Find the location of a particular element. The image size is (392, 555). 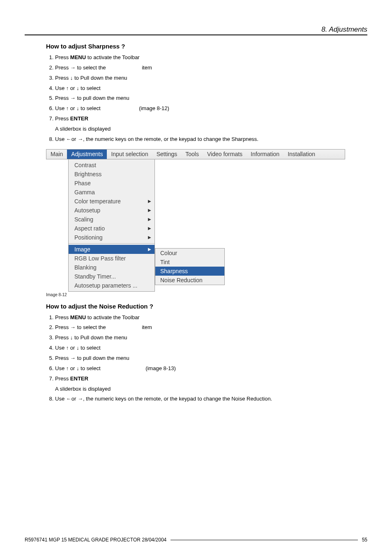

dropdown-item: RGB Low Pass filter is located at coordinates (112, 258).